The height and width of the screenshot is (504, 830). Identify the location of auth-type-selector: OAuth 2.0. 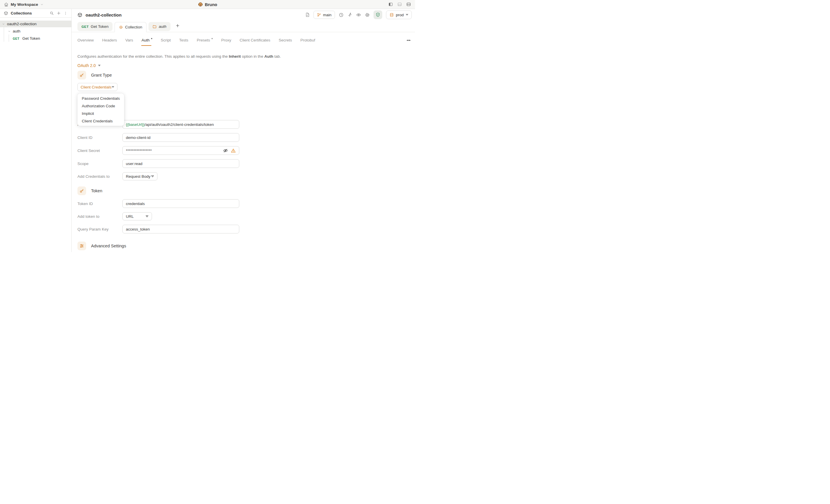
(89, 65).